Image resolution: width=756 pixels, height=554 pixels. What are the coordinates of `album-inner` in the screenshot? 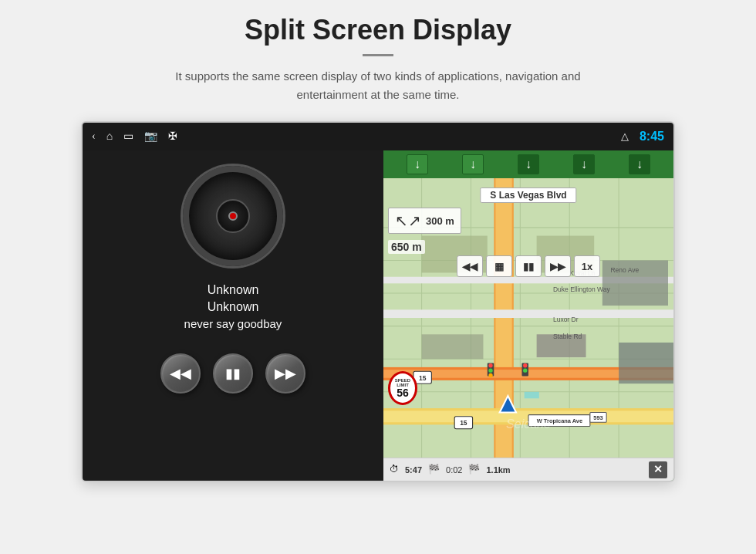 It's located at (233, 216).